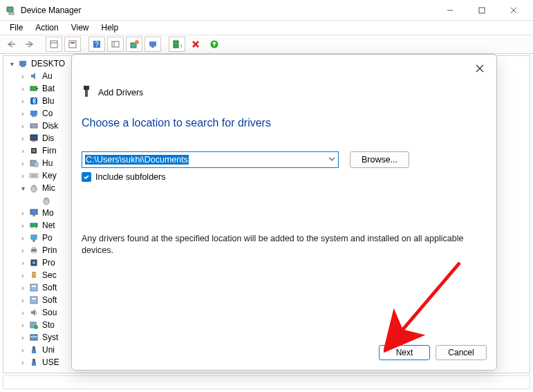 Image resolution: width=533 pixels, height=392 pixels. What do you see at coordinates (34, 263) in the screenshot?
I see `processor-icon` at bounding box center [34, 263].